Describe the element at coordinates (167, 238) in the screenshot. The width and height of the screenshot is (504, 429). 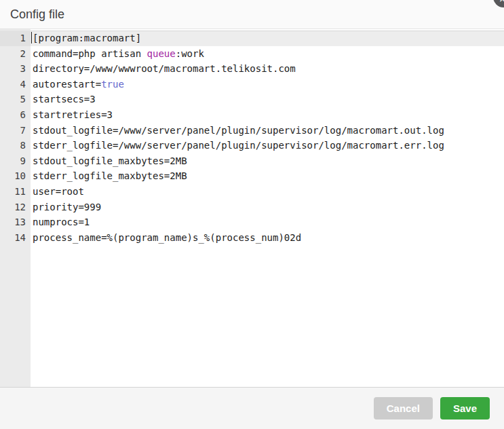
I see `code-token-plain: process_name=%(program_name)s_%(process_…` at that location.